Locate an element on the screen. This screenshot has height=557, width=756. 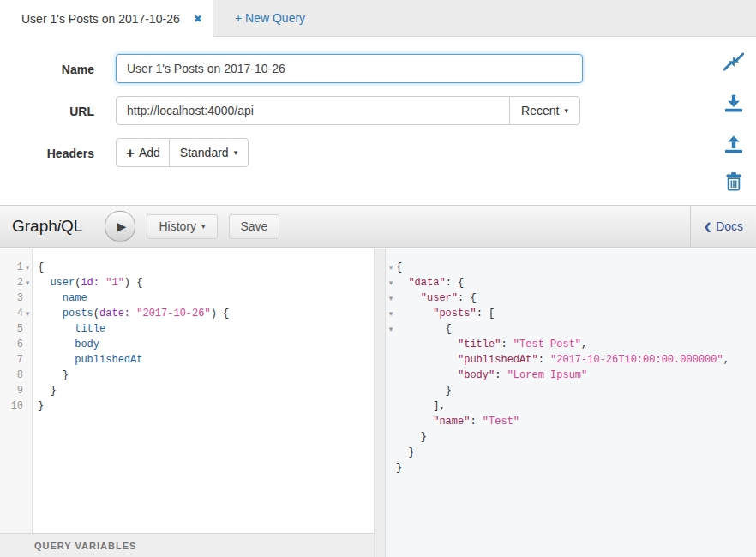
play-icon: ▶ is located at coordinates (122, 226).